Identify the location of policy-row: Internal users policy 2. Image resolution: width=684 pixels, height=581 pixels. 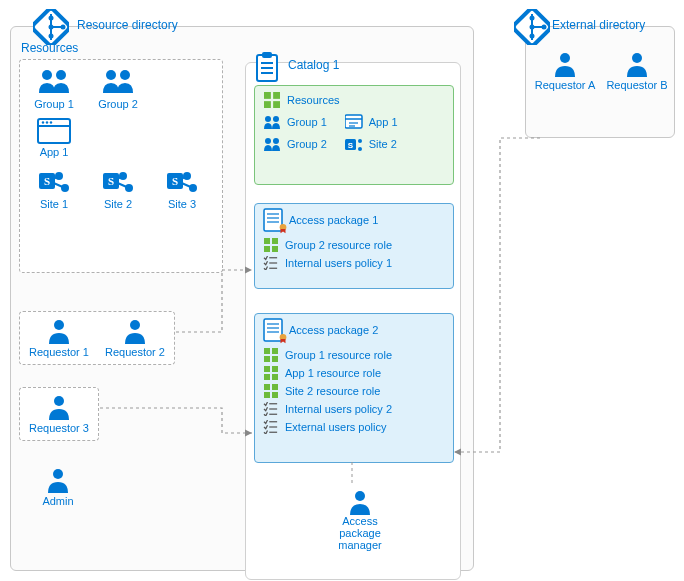
(354, 409).